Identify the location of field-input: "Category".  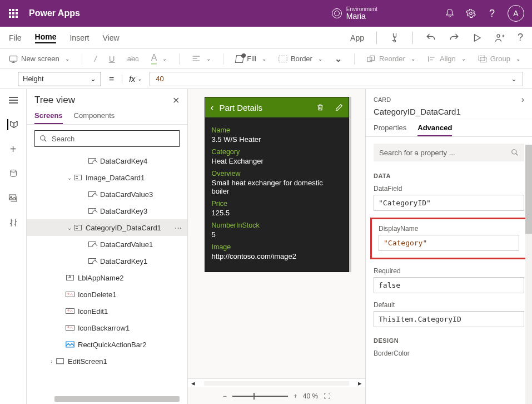
(449, 243).